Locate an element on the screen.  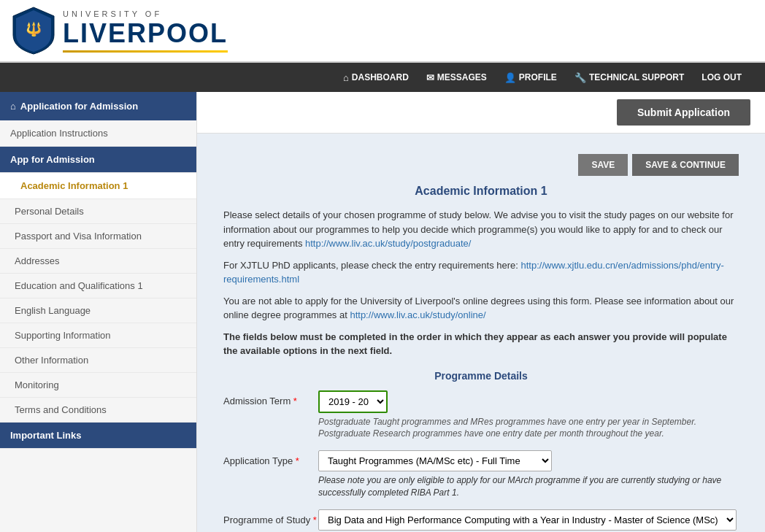
sidebar-item-english-lang: English Language is located at coordinates (98, 311).